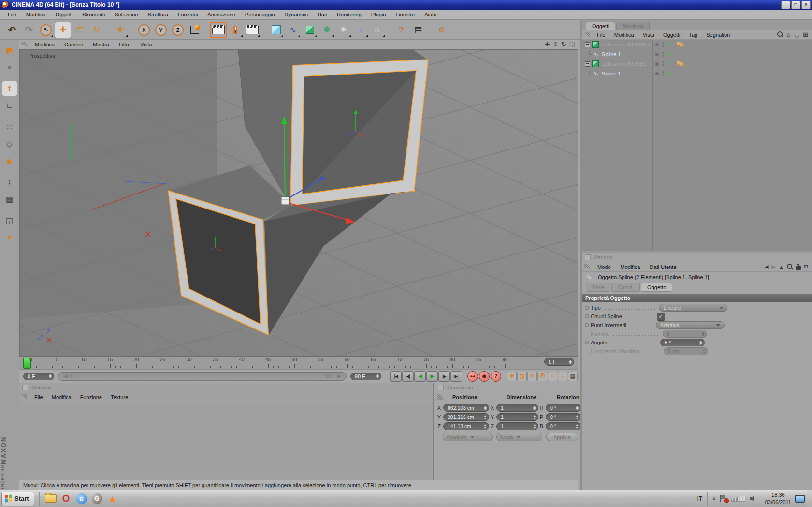 The image size is (812, 507). Describe the element at coordinates (361, 30) in the screenshot. I see `add-deformer-icon: ◗` at that location.